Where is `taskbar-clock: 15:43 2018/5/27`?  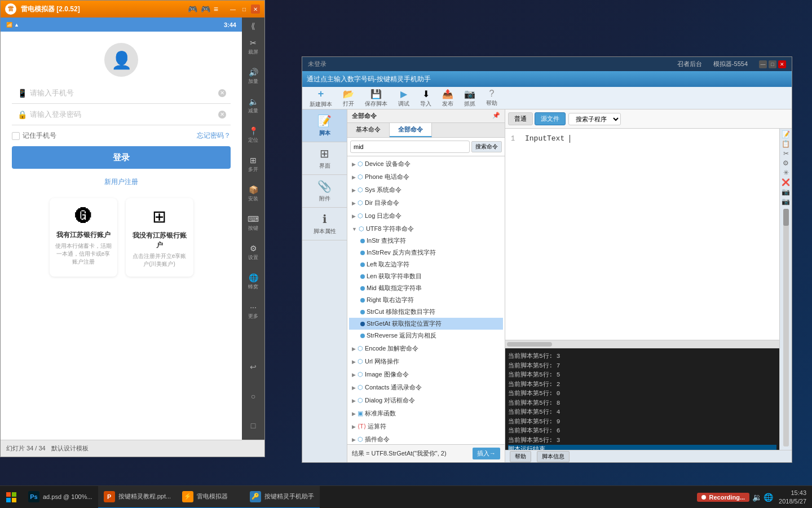
taskbar-clock: 15:43 2018/5/27 is located at coordinates (793, 497).